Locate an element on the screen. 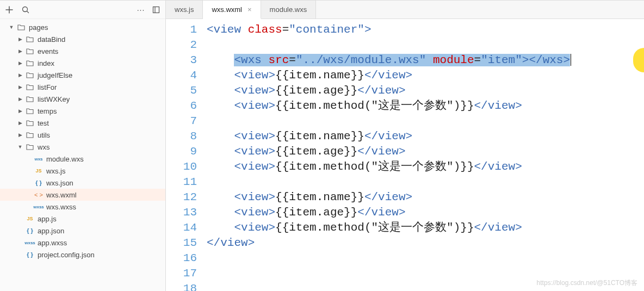 The width and height of the screenshot is (644, 291). tab-wxs-wxml: wxs.wxml× is located at coordinates (232, 10).